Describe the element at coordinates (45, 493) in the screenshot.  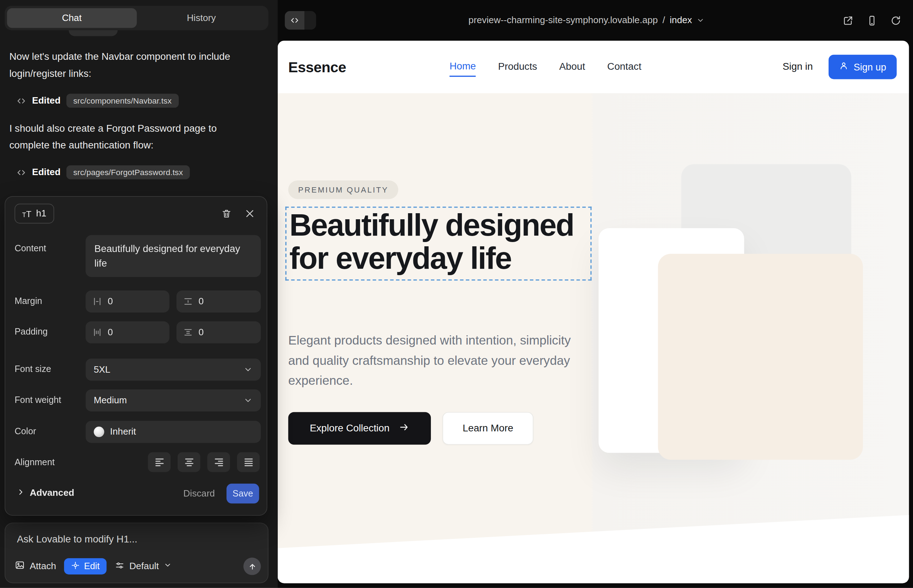
I see `advanced-toggle: Advanced` at that location.